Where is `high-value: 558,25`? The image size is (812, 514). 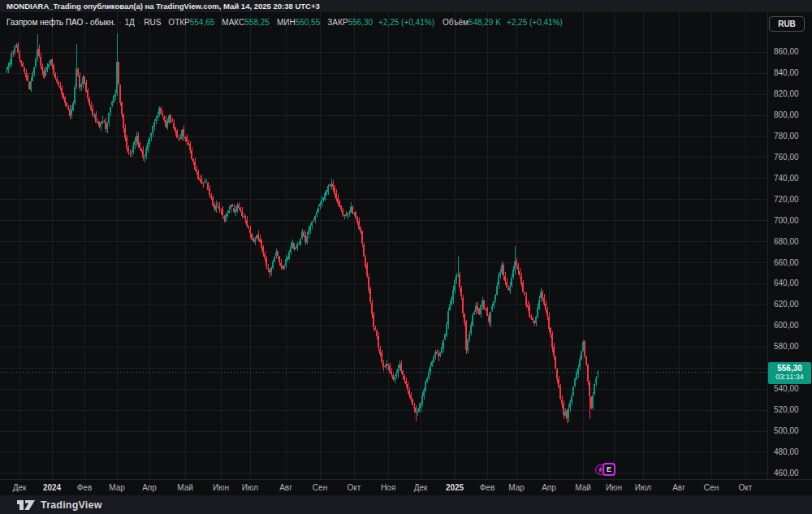 high-value: 558,25 is located at coordinates (257, 23).